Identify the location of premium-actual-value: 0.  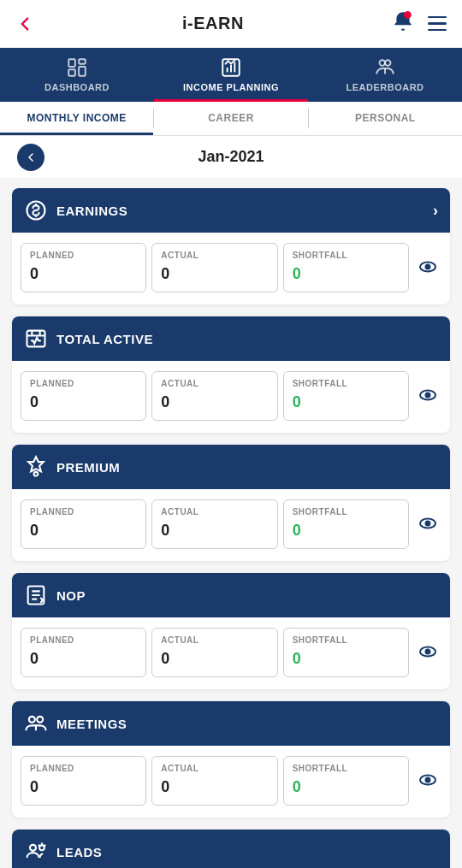
(214, 530).